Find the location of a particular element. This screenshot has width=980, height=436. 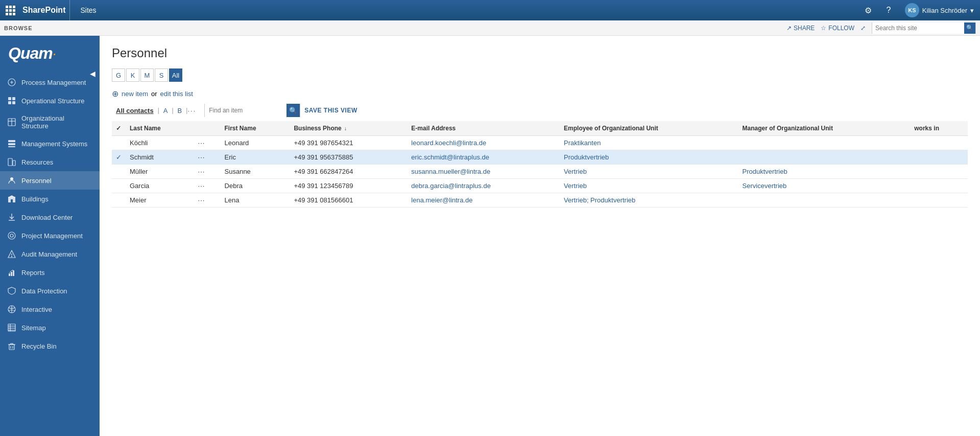

settings-button: ⚙ is located at coordinates (868, 10).